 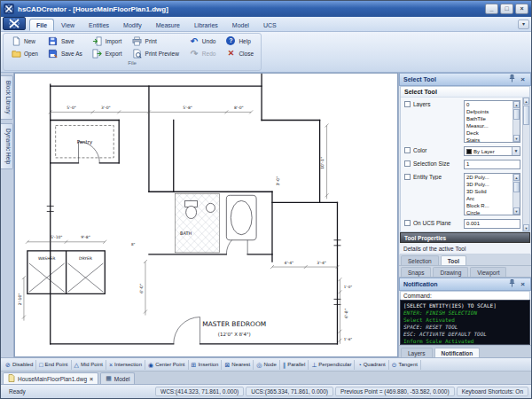 What do you see at coordinates (489, 133) in the screenshot?
I see `layers-list-item: Deck` at bounding box center [489, 133].